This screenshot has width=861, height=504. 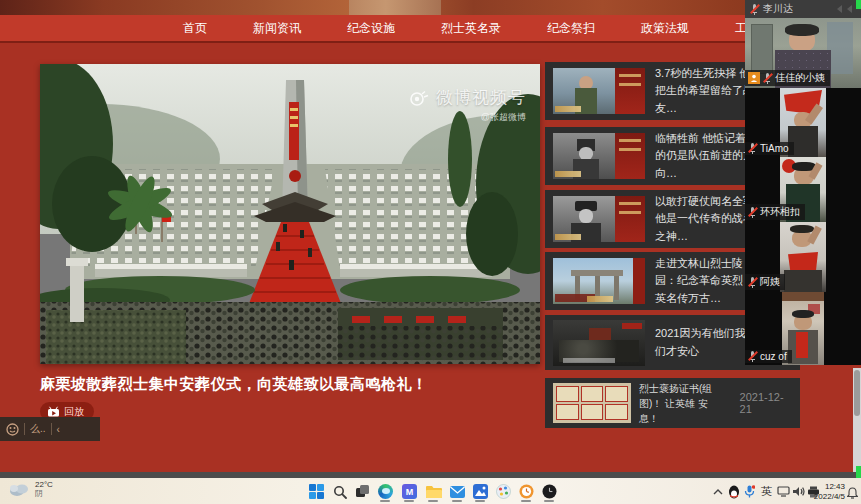 What do you see at coordinates (830, 497) in the screenshot?
I see `clock-date: 2022/4/5` at bounding box center [830, 497].